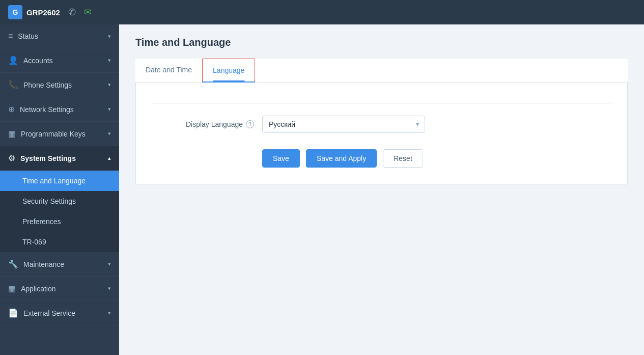  What do you see at coordinates (344, 124) in the screenshot?
I see `display-language-select: Русский English Deutsch Français Español…` at bounding box center [344, 124].